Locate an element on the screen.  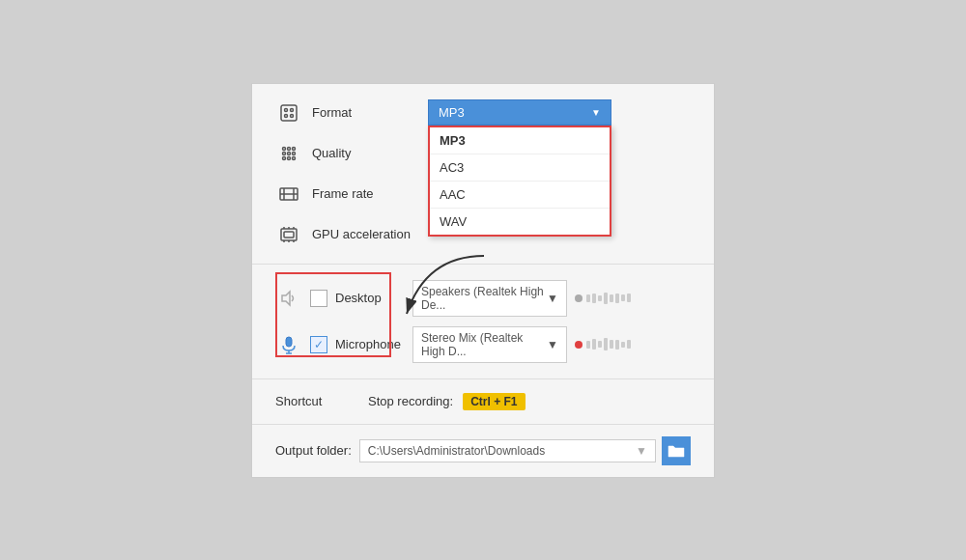
quality-icon is located at coordinates (289, 154).